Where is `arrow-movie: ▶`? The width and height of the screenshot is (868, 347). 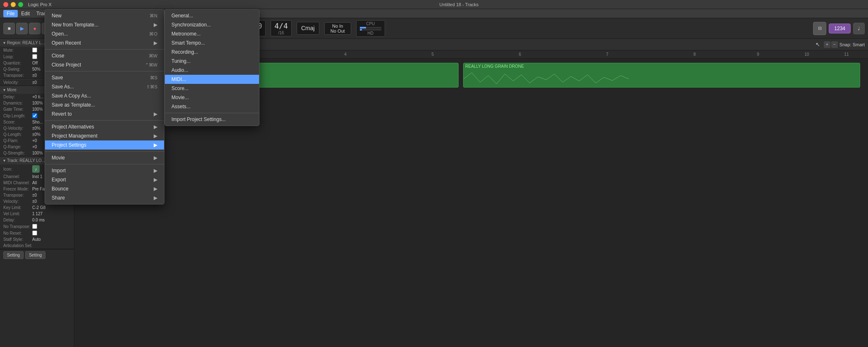 arrow-movie: ▶ is located at coordinates (155, 158).